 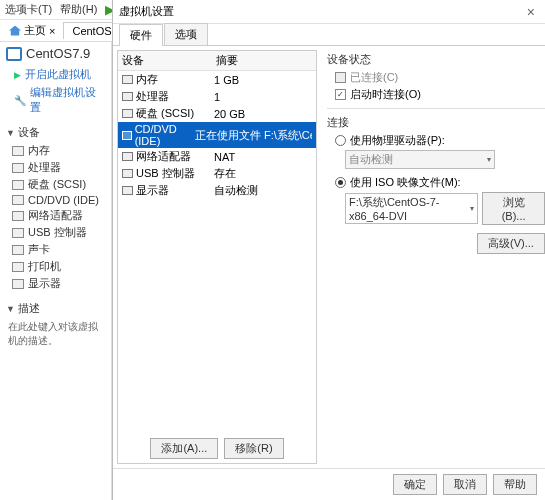 What do you see at coordinates (29, 308) in the screenshot?
I see `section-description-label: 描述` at bounding box center [29, 308].